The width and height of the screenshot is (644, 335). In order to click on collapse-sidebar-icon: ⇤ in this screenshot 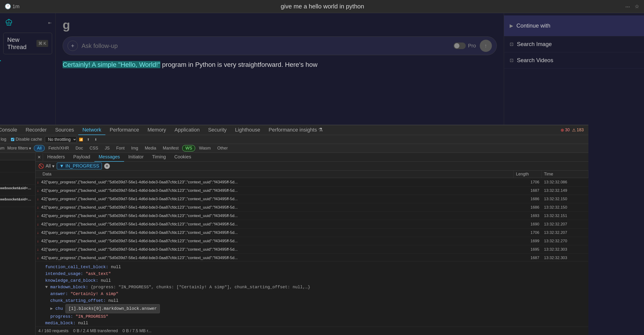, I will do `click(50, 23)`.